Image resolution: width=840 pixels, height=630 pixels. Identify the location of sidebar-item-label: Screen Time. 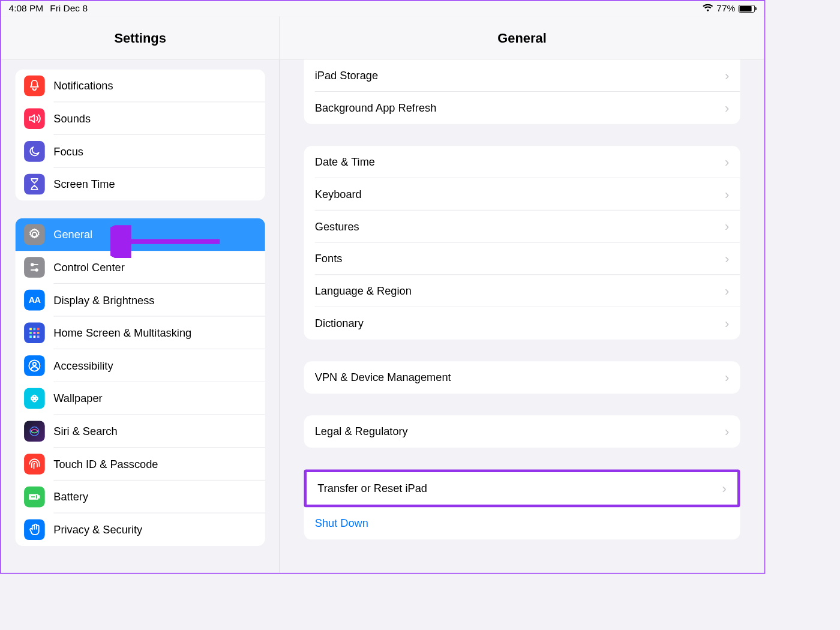
(84, 185).